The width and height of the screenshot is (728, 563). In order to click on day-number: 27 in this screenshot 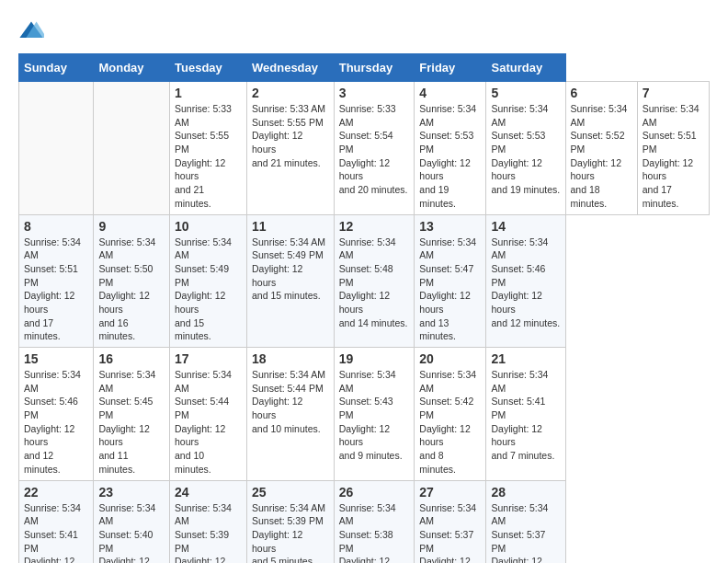, I will do `click(450, 492)`.